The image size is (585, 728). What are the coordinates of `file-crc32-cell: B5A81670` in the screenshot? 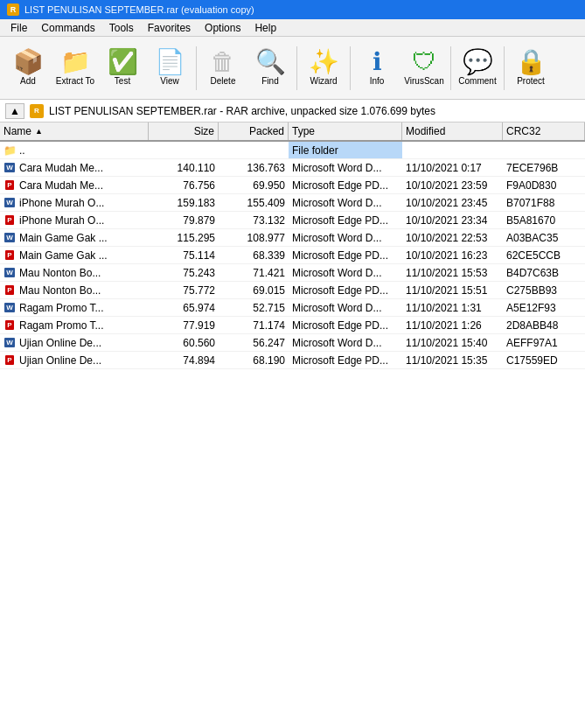 It's located at (544, 220).